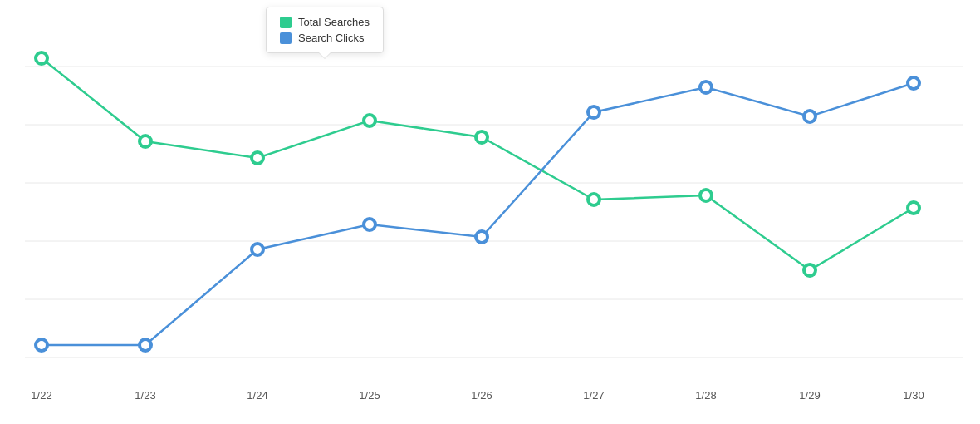 The image size is (980, 424). I want to click on legend-item-search-clicks: Search Clicks, so click(325, 38).